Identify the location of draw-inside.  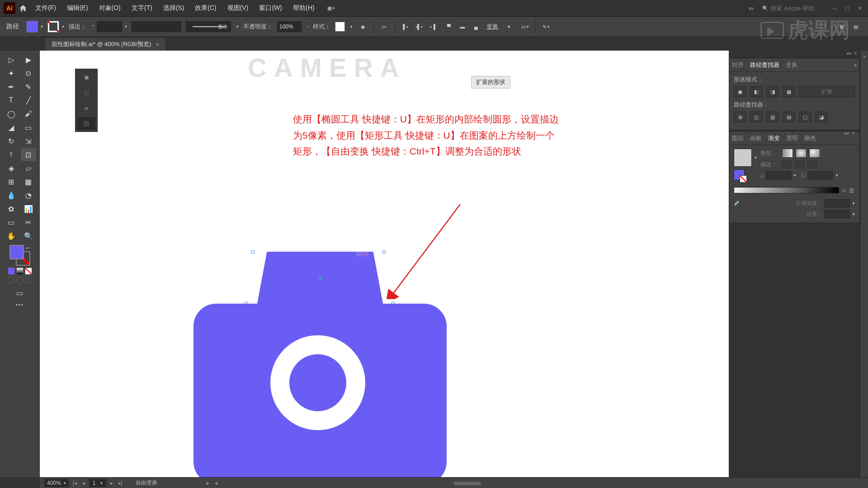
(29, 280).